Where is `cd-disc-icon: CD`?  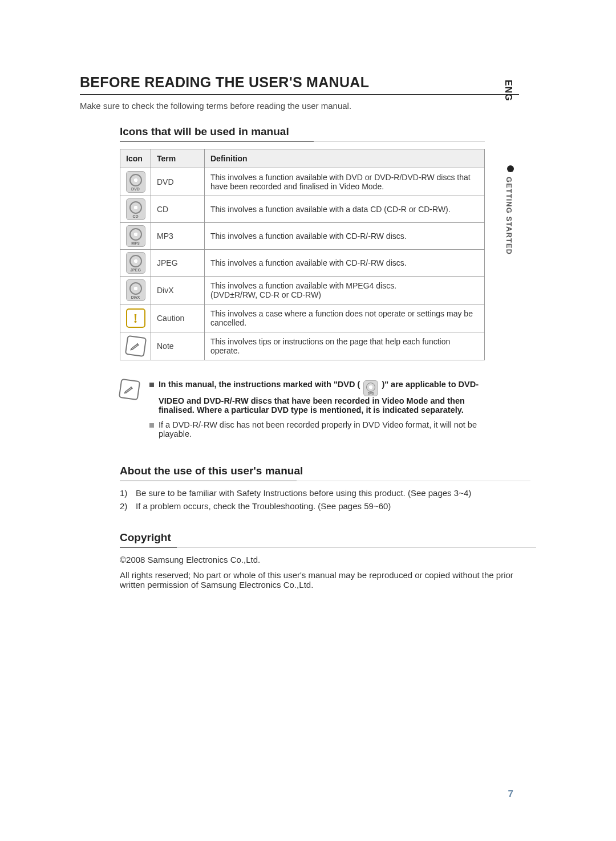 cd-disc-icon: CD is located at coordinates (136, 209).